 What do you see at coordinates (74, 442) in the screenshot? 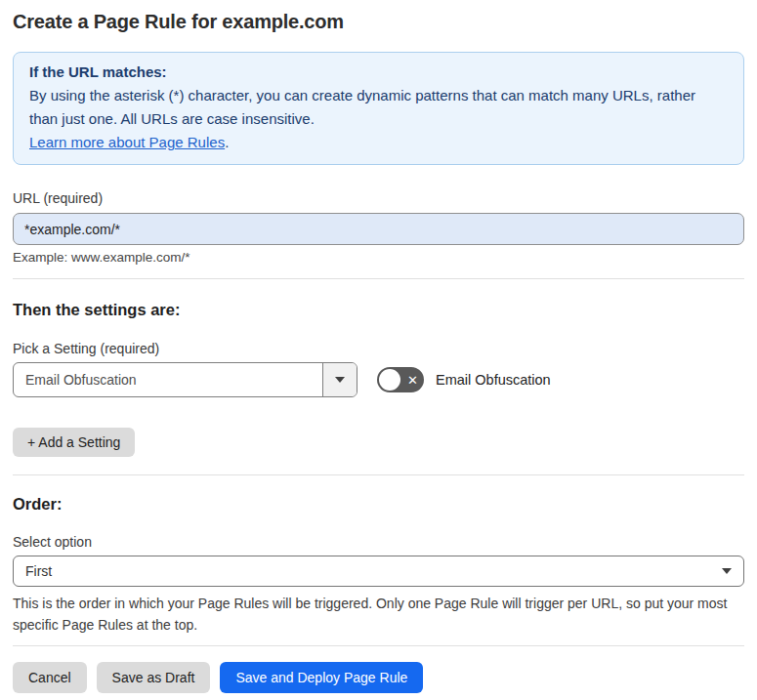
I see `add-setting-button: + Add a Setting` at bounding box center [74, 442].